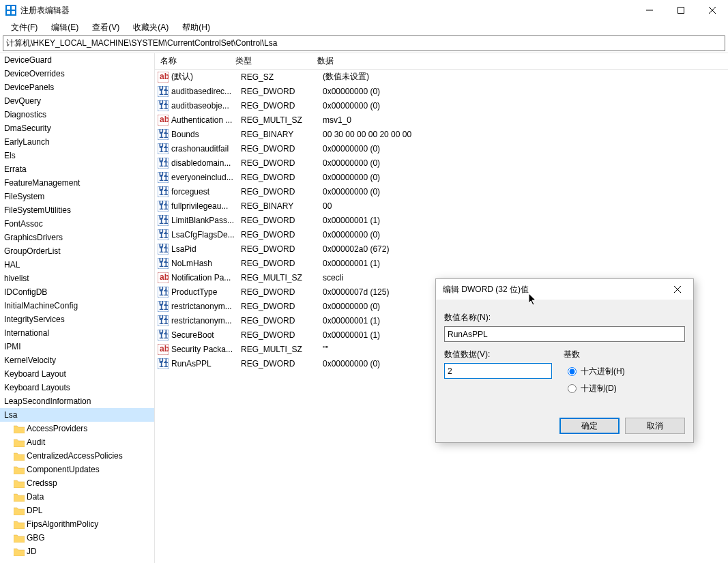  Describe the element at coordinates (712, 10) in the screenshot. I see `close-button` at that location.